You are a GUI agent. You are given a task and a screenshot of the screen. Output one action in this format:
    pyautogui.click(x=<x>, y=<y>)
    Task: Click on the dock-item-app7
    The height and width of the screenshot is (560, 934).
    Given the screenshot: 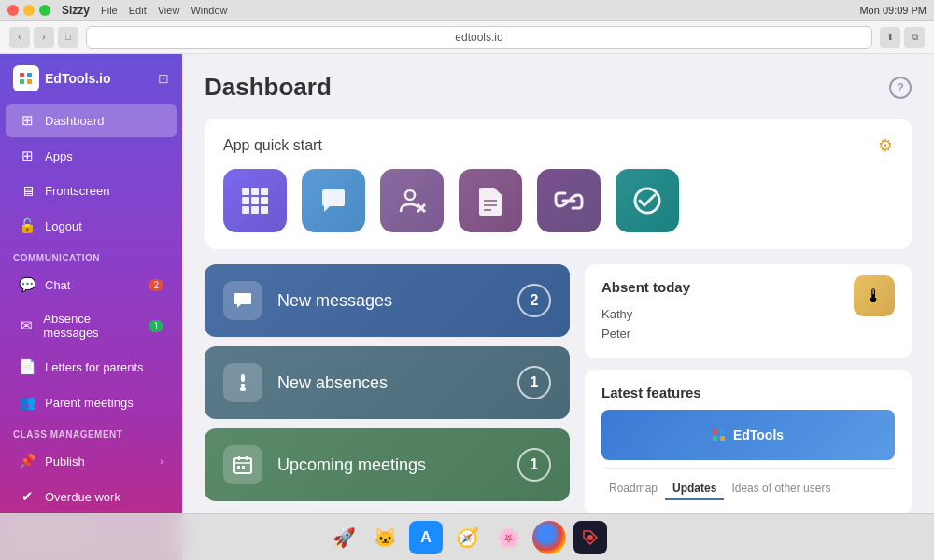 What is the action you would take?
    pyautogui.click(x=590, y=538)
    